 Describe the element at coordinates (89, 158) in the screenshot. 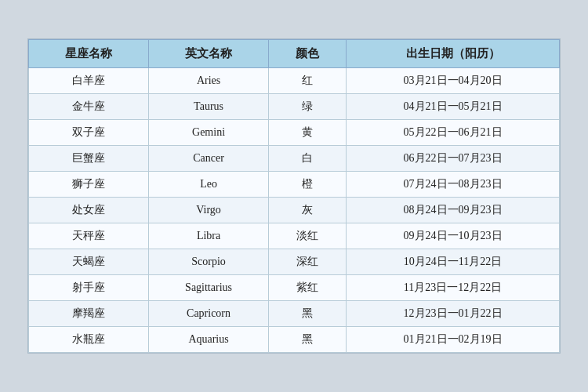

I see `cell-chinese-name: 巨蟹座` at that location.